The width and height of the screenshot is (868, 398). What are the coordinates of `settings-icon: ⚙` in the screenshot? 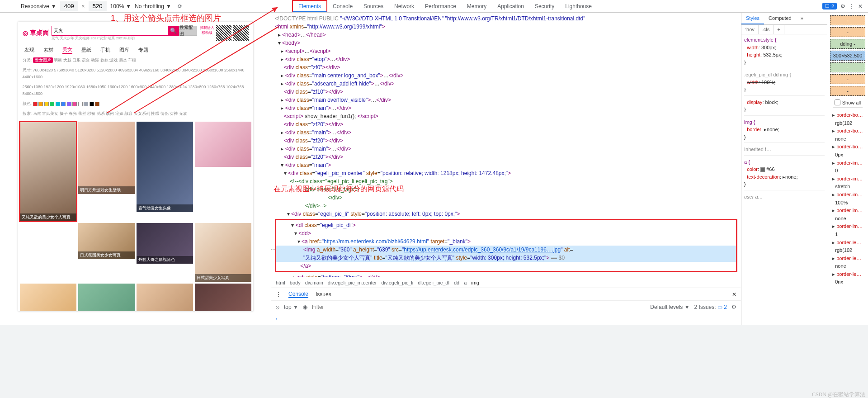 It's located at (843, 6).